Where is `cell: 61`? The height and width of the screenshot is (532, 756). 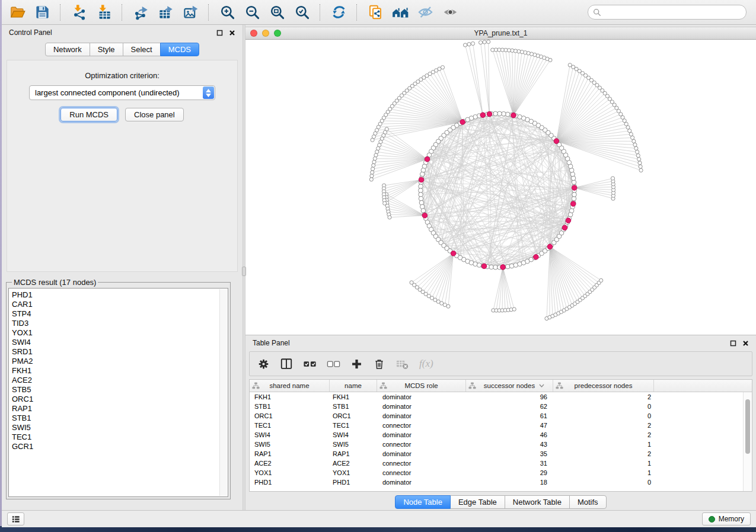 cell: 61 is located at coordinates (510, 416).